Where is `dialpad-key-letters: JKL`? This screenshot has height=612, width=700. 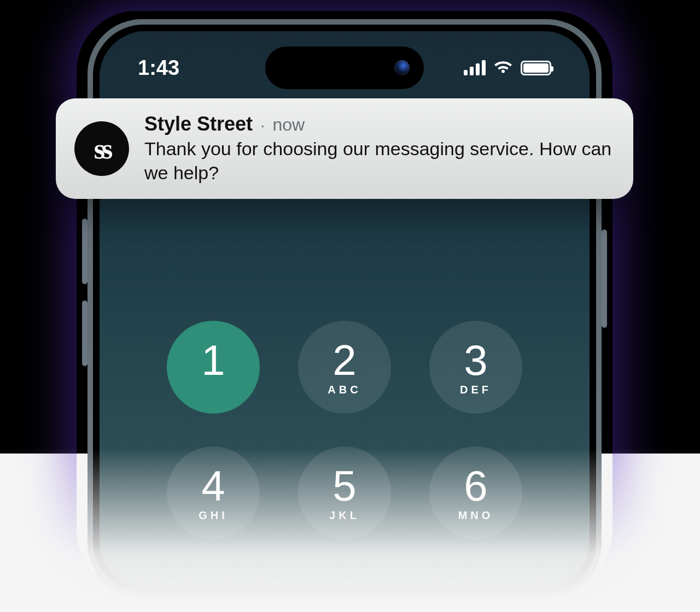
dialpad-key-letters: JKL is located at coordinates (345, 515).